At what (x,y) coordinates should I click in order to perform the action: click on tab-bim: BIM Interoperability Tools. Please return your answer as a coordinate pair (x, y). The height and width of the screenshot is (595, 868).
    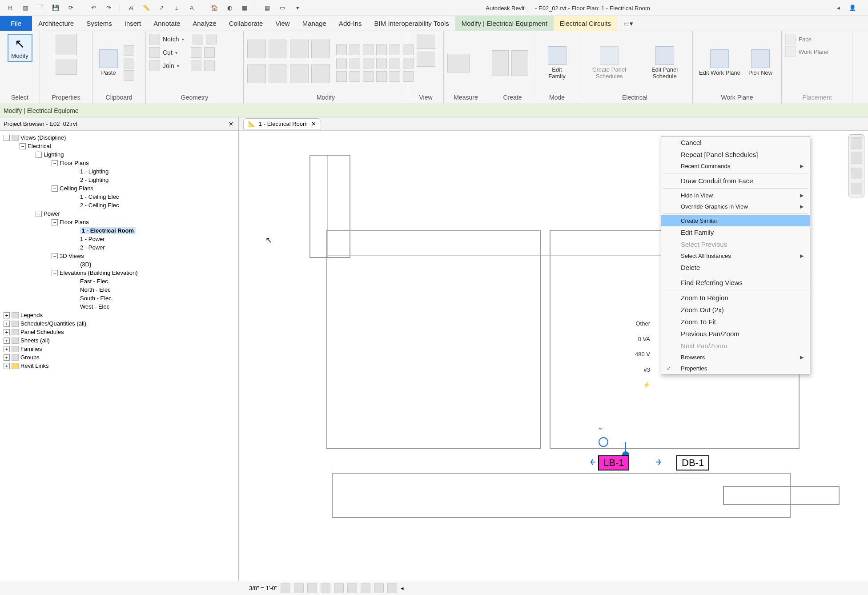
    Looking at the image, I should click on (412, 23).